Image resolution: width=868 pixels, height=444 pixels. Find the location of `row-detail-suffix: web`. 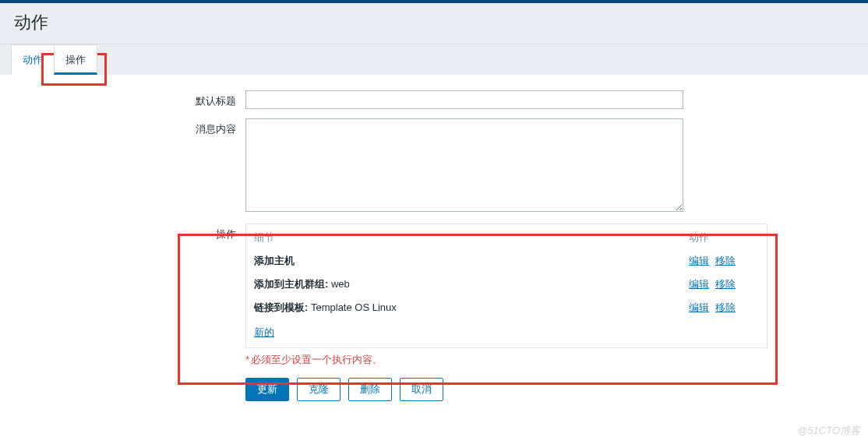

row-detail-suffix: web is located at coordinates (338, 284).